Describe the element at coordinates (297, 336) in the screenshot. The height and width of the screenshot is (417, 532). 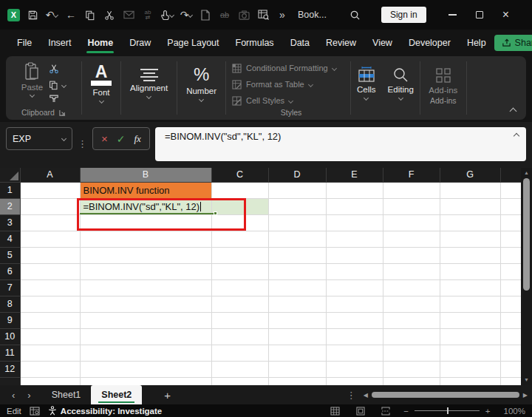
I see `cell-D10` at that location.